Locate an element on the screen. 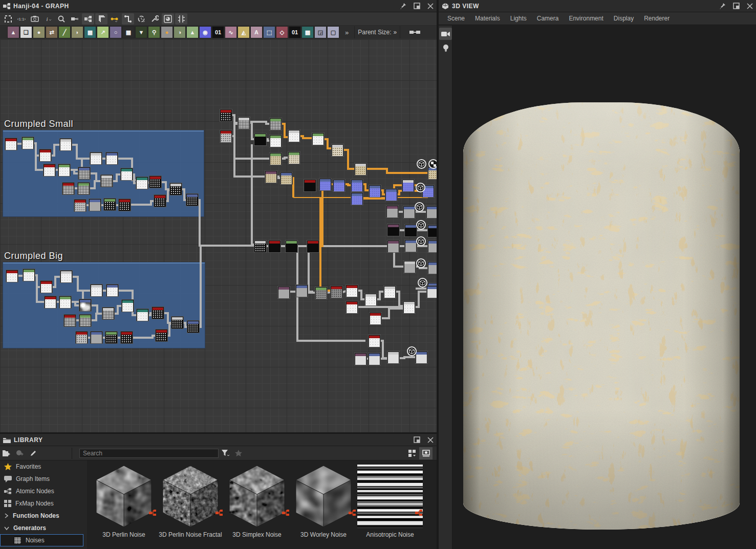 The width and height of the screenshot is (756, 549). sidebar-item-graph-items: Graph Items is located at coordinates (44, 479).